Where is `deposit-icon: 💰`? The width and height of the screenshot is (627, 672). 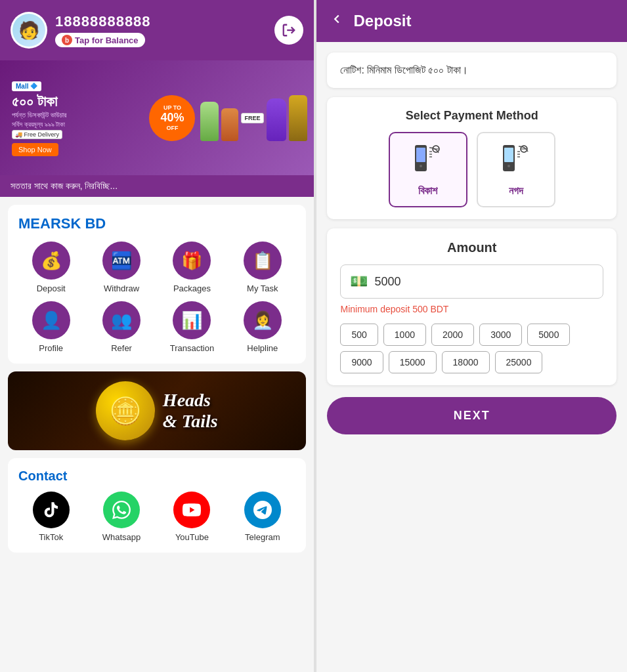 deposit-icon: 💰 is located at coordinates (51, 261).